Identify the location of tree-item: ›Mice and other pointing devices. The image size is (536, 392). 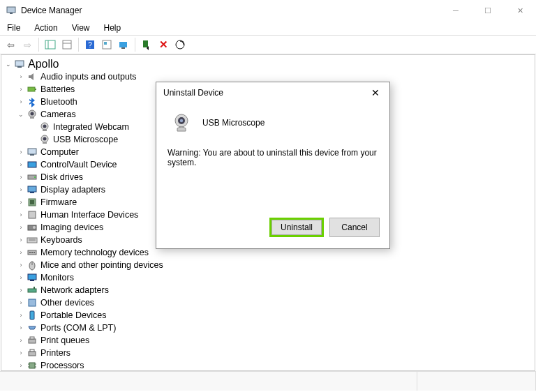
(276, 265).